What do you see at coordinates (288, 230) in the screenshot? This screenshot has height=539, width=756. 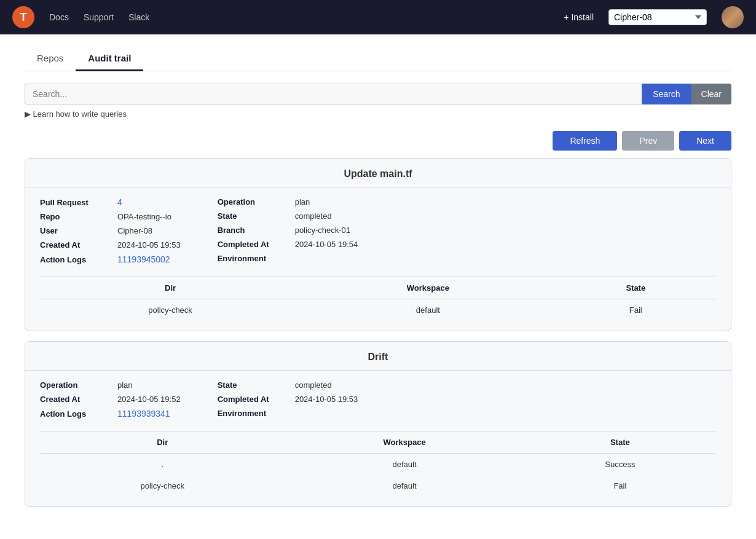 I see `meta-row: Branchpolicy-check-01` at bounding box center [288, 230].